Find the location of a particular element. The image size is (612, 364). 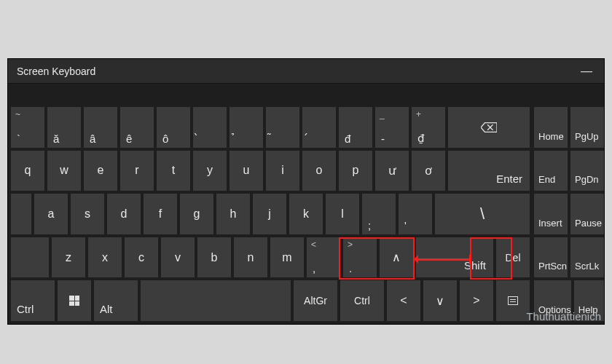

windows-icon is located at coordinates (74, 301).